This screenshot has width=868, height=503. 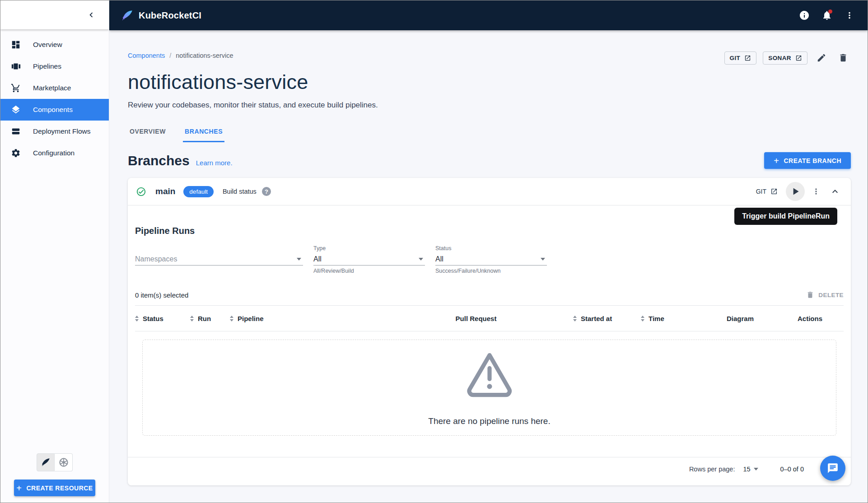 What do you see at coordinates (804, 15) in the screenshot?
I see `info-button` at bounding box center [804, 15].